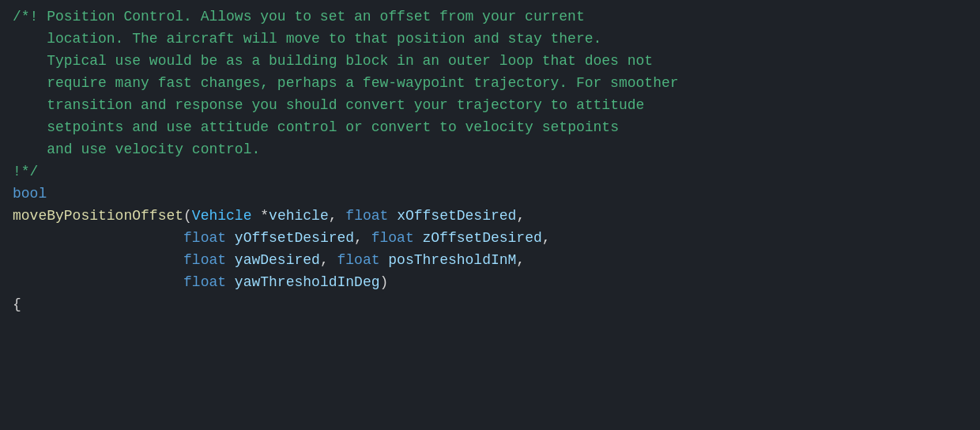  I want to click on token: (, so click(188, 216).